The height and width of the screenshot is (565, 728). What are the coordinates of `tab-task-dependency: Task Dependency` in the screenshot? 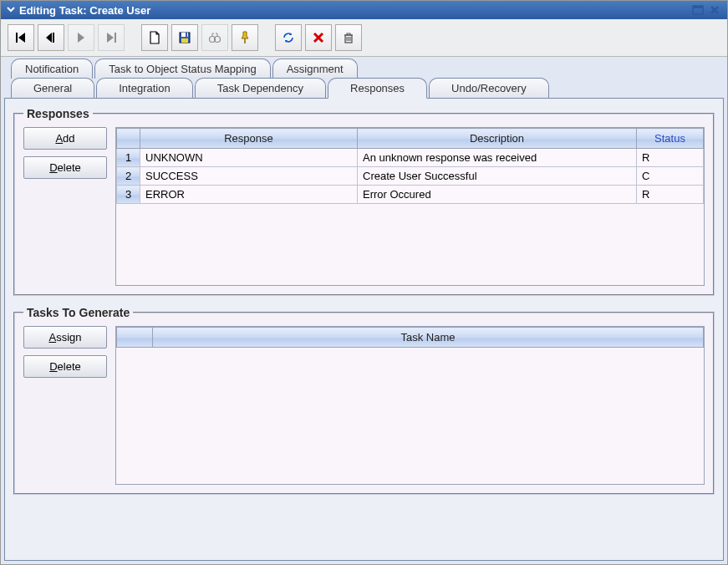 It's located at (261, 88).